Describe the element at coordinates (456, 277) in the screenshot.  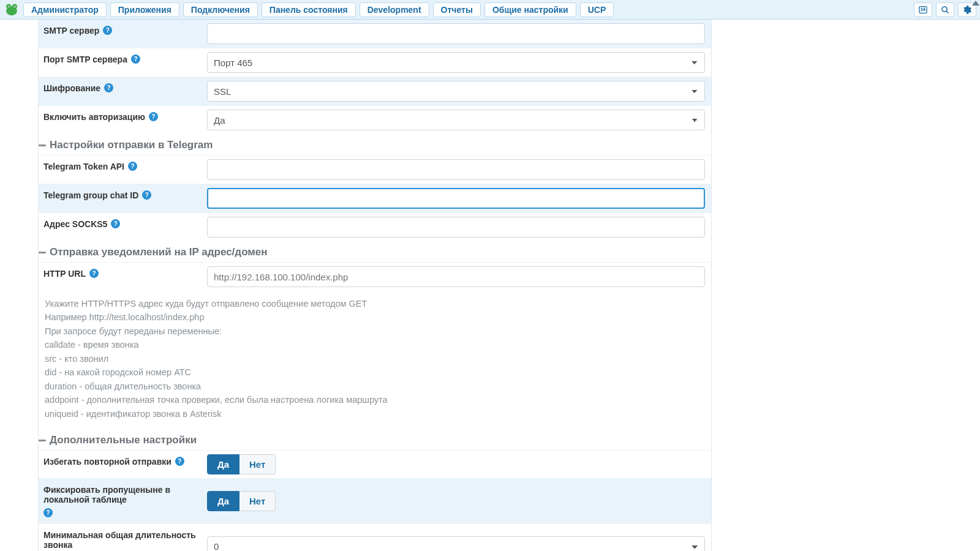
I see `http-url-input` at that location.